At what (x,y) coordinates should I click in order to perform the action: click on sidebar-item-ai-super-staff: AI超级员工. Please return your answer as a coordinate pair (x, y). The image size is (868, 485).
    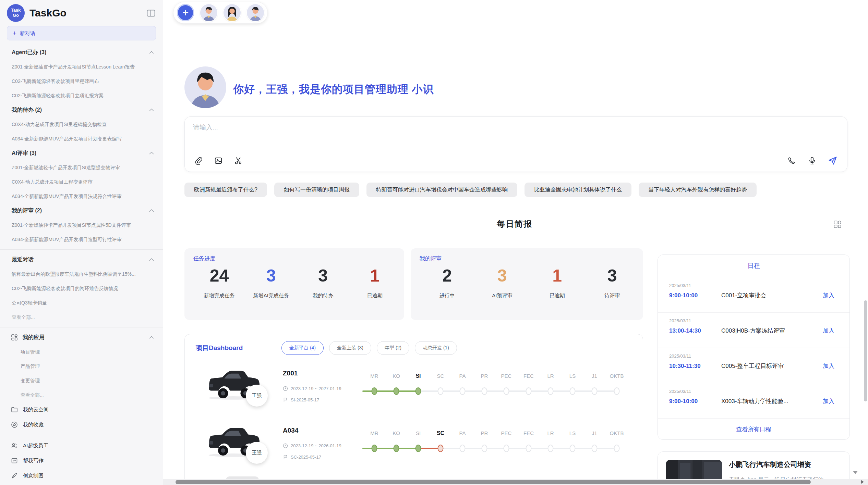
    Looking at the image, I should click on (82, 446).